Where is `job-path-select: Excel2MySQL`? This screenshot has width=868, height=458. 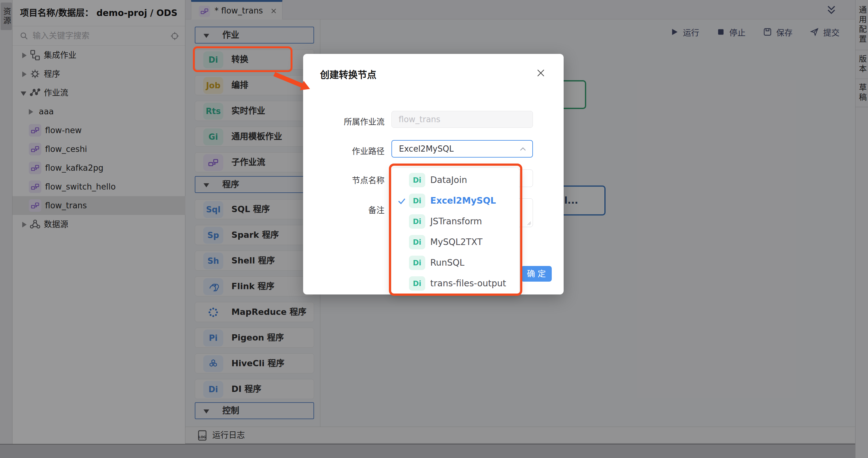 job-path-select: Excel2MySQL is located at coordinates (462, 149).